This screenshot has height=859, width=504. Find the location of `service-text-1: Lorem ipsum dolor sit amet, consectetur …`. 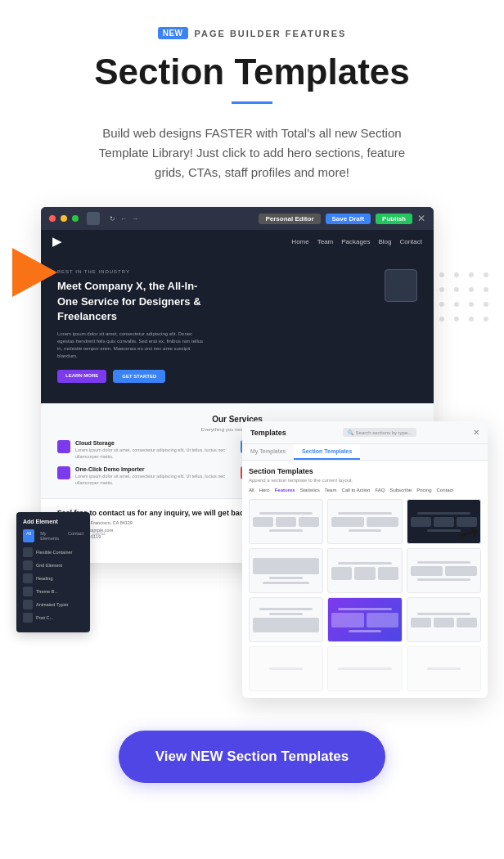

service-text-1: Lorem ipsum dolor sit amet, consectetur … is located at coordinates (155, 453).